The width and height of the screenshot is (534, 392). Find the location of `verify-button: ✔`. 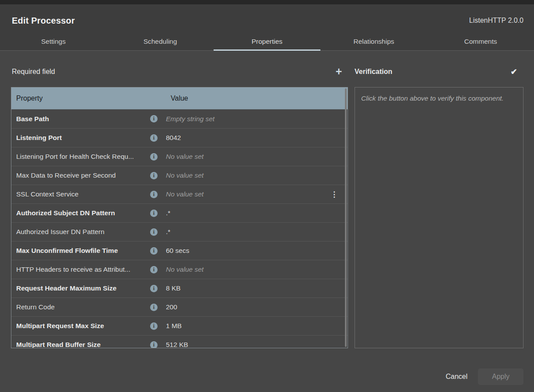

verify-button: ✔ is located at coordinates (514, 72).